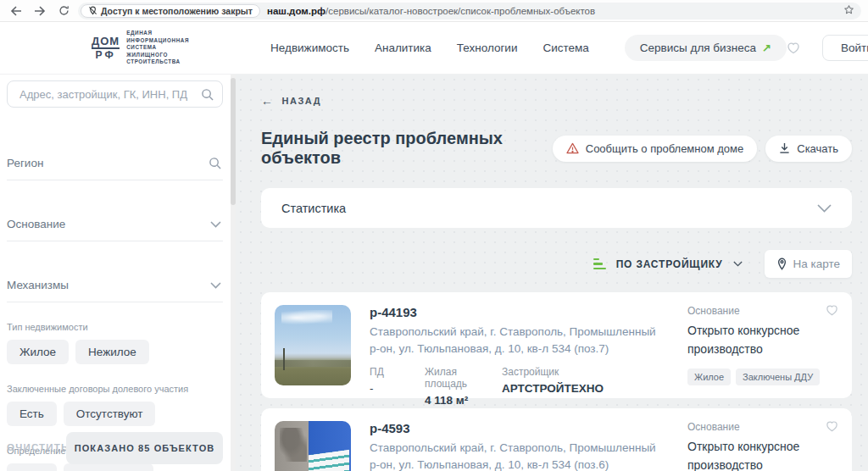  Describe the element at coordinates (754, 377) in the screenshot. I see `object-tags: Жилое Заключены ДДУ` at that location.